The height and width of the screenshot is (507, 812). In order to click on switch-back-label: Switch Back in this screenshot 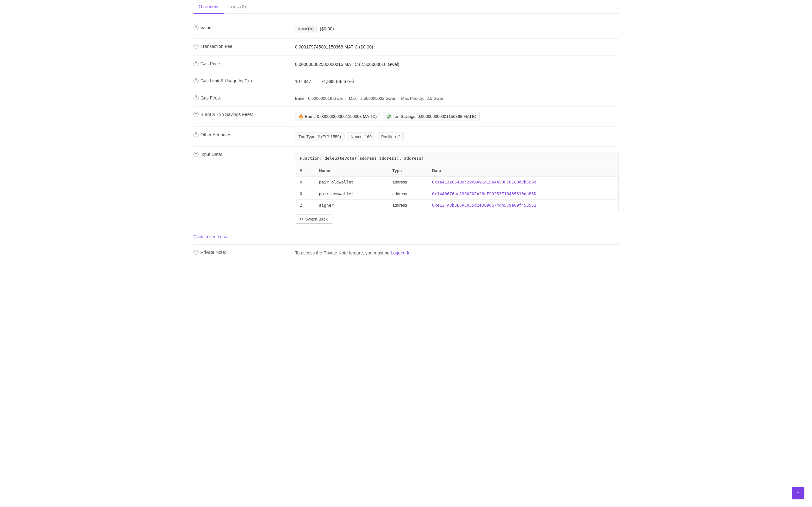, I will do `click(316, 219)`.